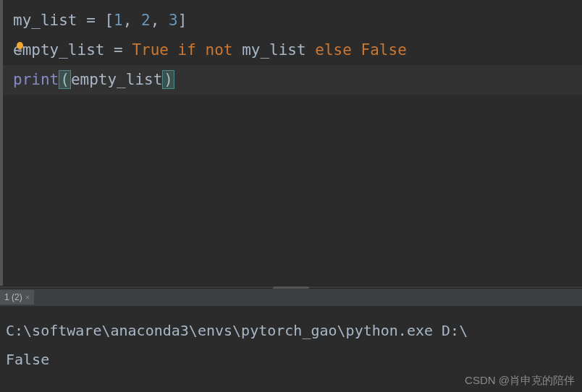 This screenshot has width=582, height=392. Describe the element at coordinates (20, 47) in the screenshot. I see `intention-bulb-icon` at that location.